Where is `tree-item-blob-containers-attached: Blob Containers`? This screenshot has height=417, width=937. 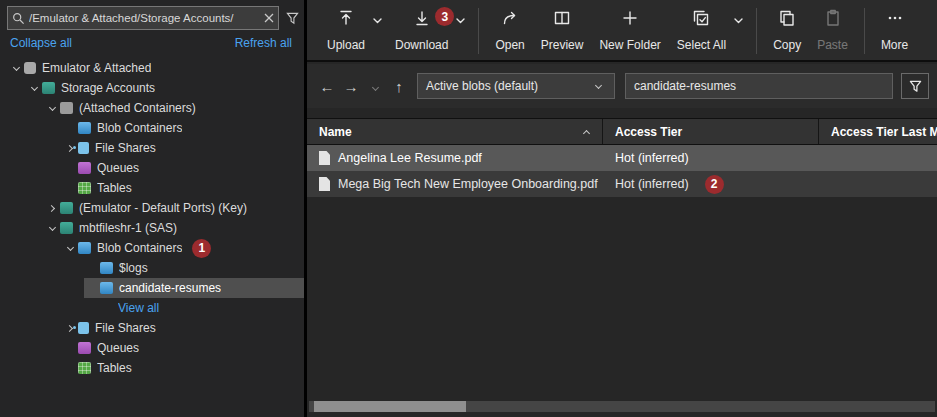
tree-item-blob-containers-attached: Blob Containers is located at coordinates (152, 128).